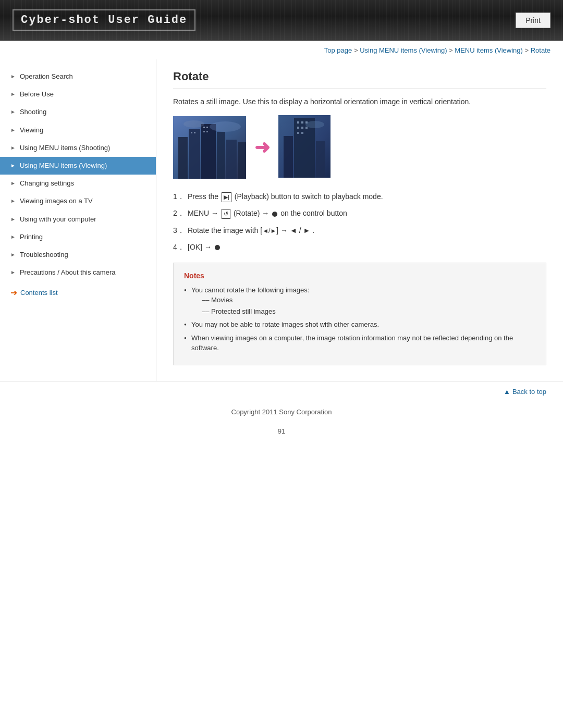 The width and height of the screenshot is (563, 728). I want to click on copyright-text: Copyright 2011 Sony Corporation, so click(282, 412).